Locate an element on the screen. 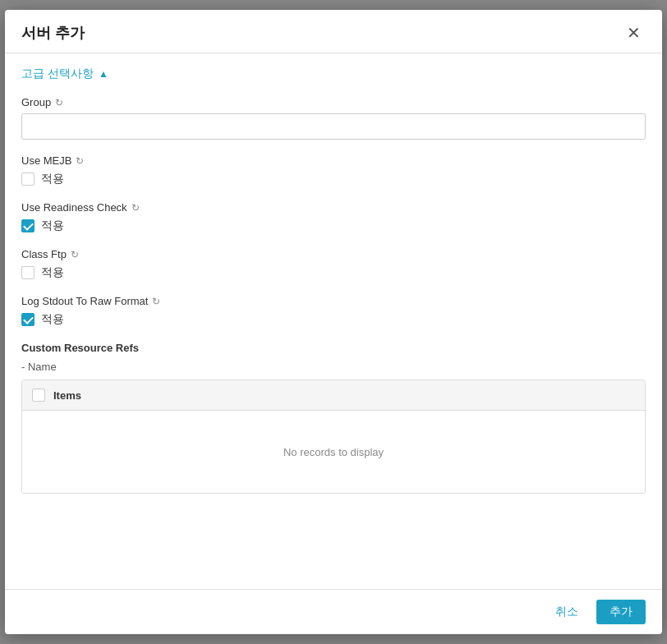 Image resolution: width=667 pixels, height=644 pixels. custom-resource-refs-sub-label: - Name is located at coordinates (334, 366).